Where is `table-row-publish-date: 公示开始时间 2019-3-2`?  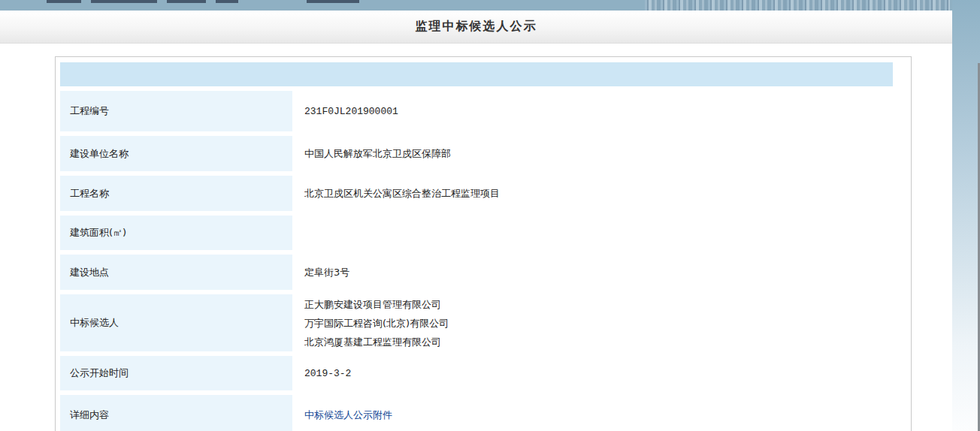 table-row-publish-date: 公示开始时间 2019-3-2 is located at coordinates (476, 373).